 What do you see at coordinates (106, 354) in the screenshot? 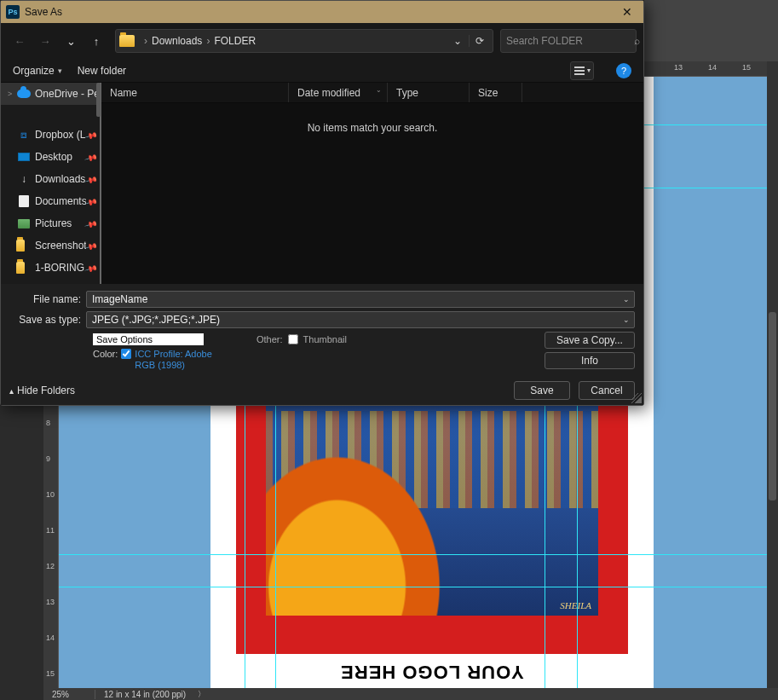
I see `color-label: Color:` at bounding box center [106, 354].